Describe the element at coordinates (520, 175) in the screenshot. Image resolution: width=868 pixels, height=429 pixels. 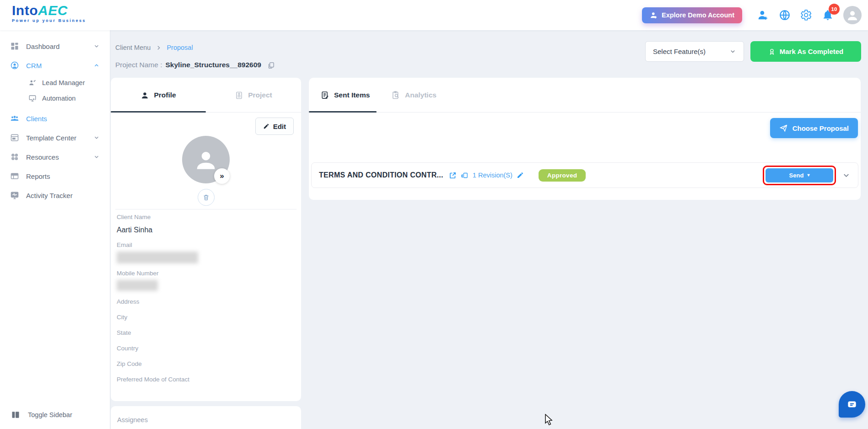
I see `edit-pencil-icon` at that location.